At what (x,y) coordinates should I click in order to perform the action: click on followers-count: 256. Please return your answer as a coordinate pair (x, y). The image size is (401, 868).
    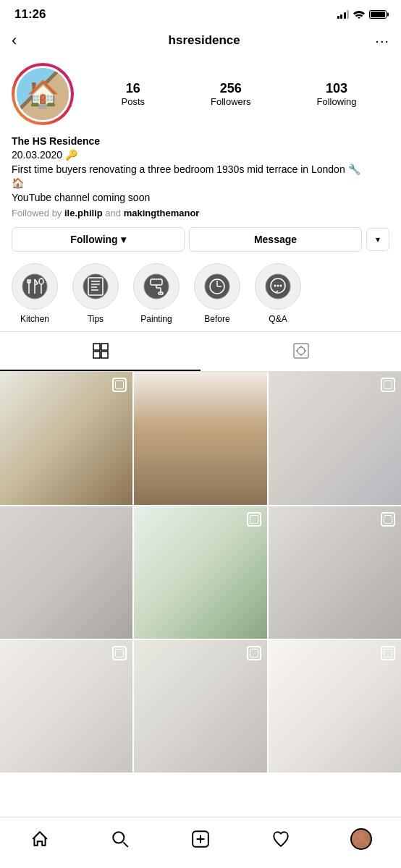
    Looking at the image, I should click on (231, 88).